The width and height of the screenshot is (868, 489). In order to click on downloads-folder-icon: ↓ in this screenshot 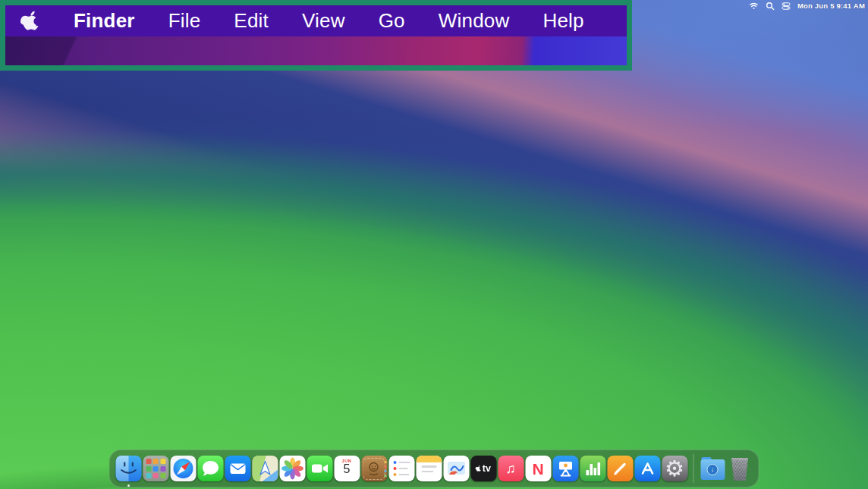, I will do `click(712, 469)`.